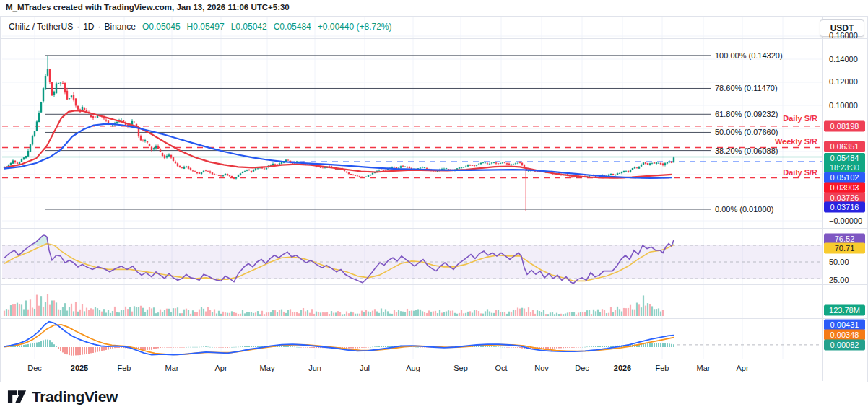 This screenshot has width=868, height=412. What do you see at coordinates (120, 27) in the screenshot?
I see `exchange-label: Binance` at bounding box center [120, 27].